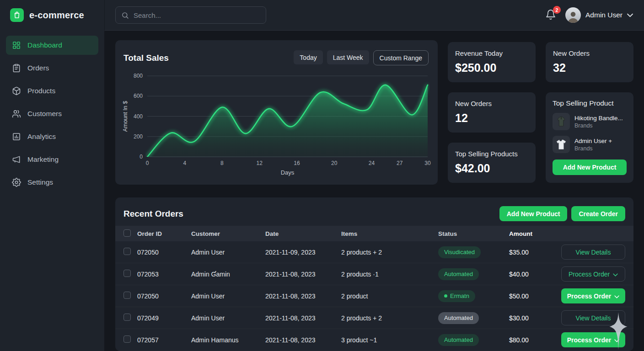 The height and width of the screenshot is (351, 644). Describe the element at coordinates (533, 214) in the screenshot. I see `orders-add-new-product-button: Add New Product` at that location.